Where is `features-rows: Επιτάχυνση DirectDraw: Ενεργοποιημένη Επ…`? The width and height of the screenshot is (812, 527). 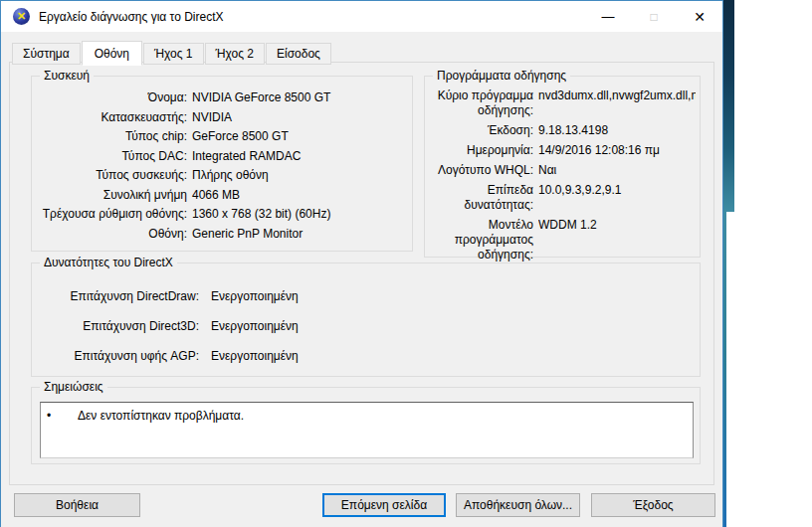 features-rows: Επιτάχυνση DirectDraw: Ενεργοποιημένη Επ… is located at coordinates (367, 334).